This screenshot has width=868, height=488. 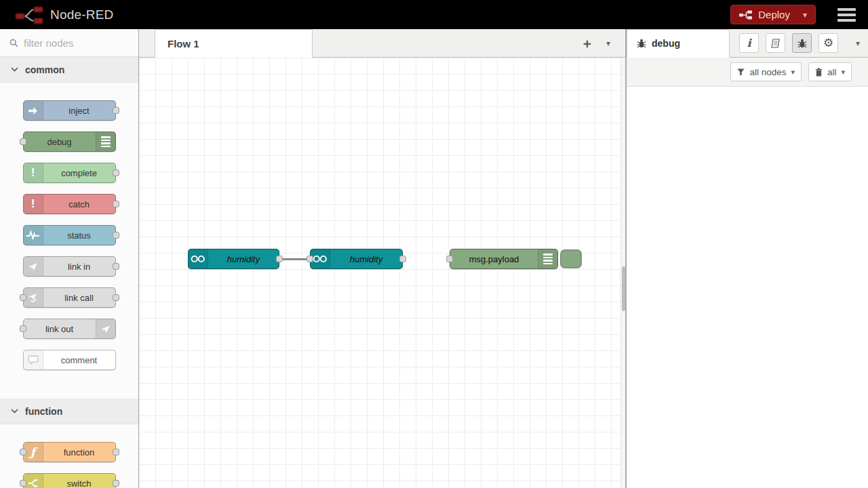 I want to click on link-call-icon, so click(x=34, y=298).